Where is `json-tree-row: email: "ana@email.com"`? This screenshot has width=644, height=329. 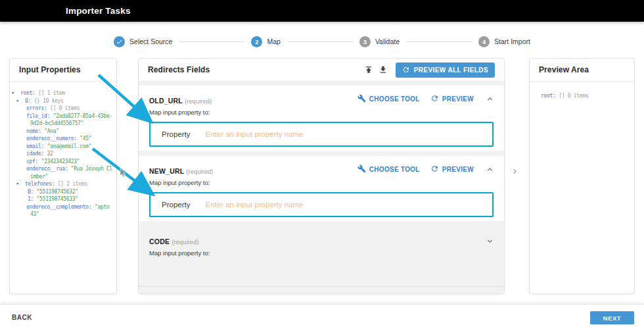 json-tree-row: email: "ana@email.com" is located at coordinates (64, 147).